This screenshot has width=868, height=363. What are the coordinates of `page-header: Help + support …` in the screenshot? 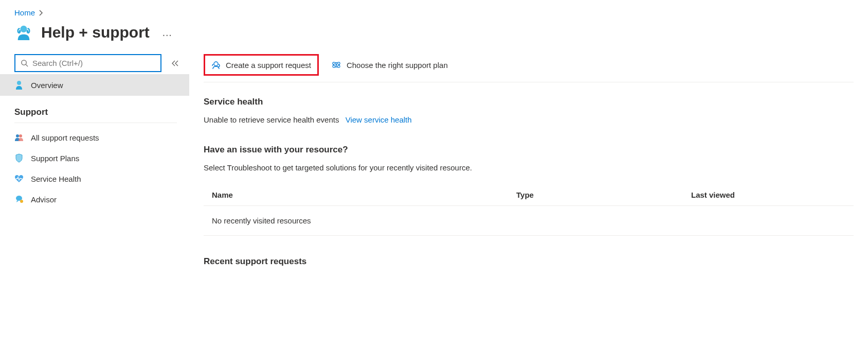 It's located at (434, 39).